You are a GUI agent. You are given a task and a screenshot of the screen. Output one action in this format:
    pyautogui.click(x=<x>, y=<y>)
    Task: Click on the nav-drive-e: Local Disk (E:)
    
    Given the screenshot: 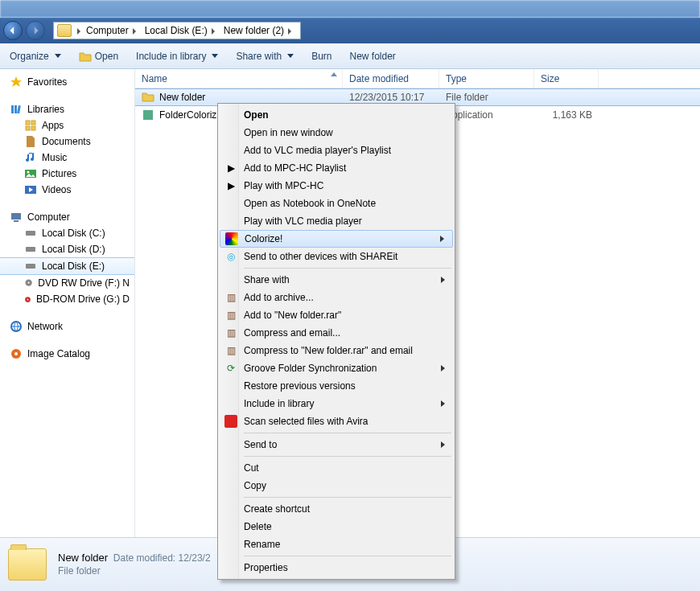 What is the action you would take?
    pyautogui.click(x=68, y=266)
    